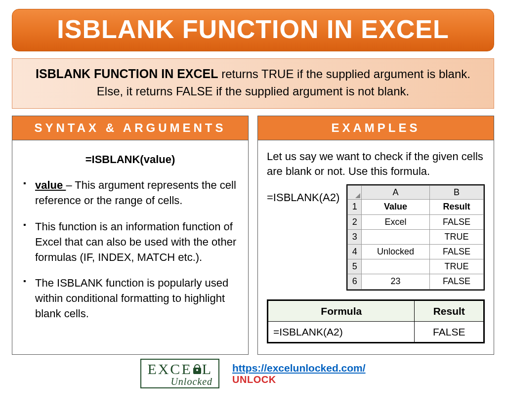  What do you see at coordinates (457, 193) in the screenshot?
I see `col-header: B` at bounding box center [457, 193].